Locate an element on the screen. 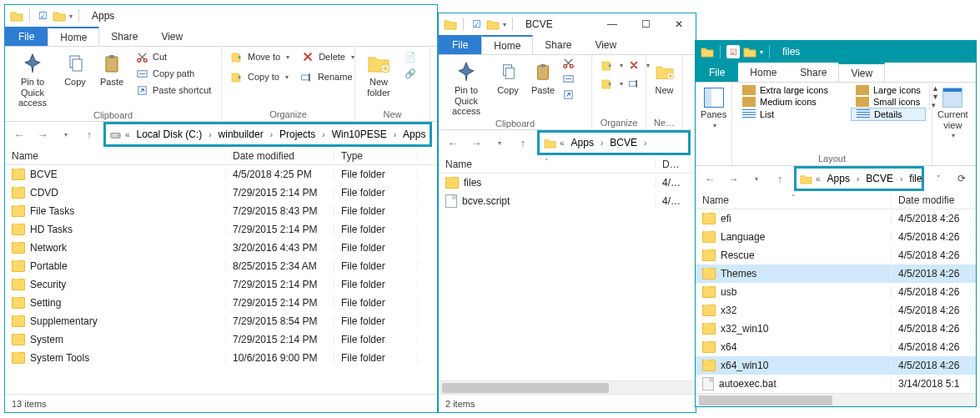 This screenshot has height=418, width=980. new-folder-button: New folder is located at coordinates (379, 73).